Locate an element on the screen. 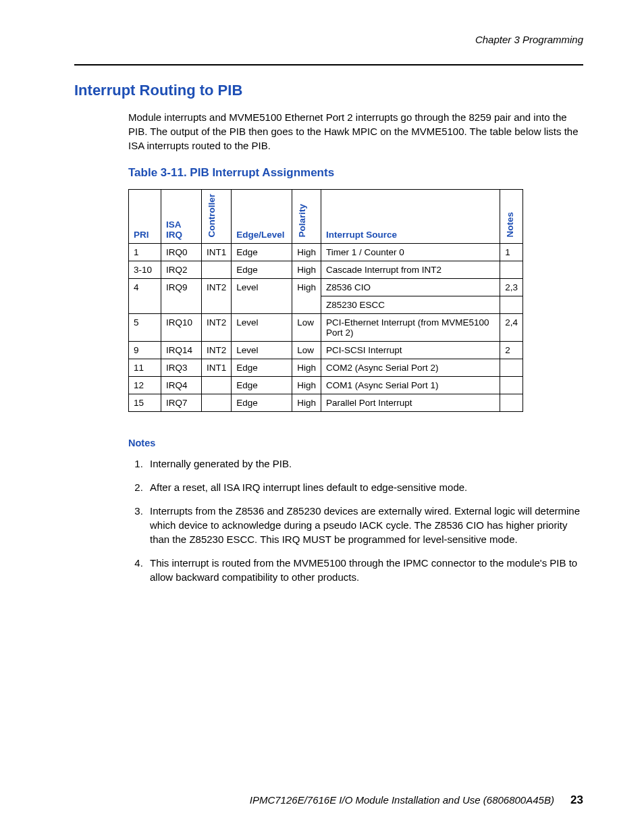 This screenshot has width=644, height=834. footer-doc-title: IPMC7126E/7616E I/O Module Installation … is located at coordinates (402, 800).